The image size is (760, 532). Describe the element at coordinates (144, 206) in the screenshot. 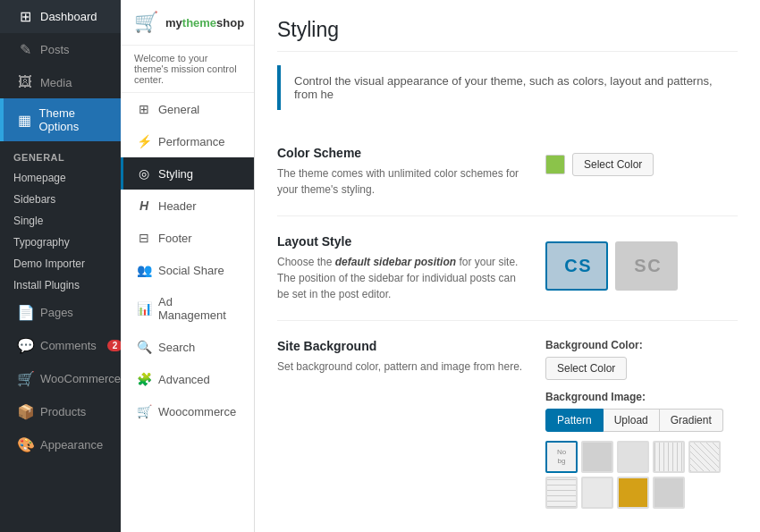

I see `header-nav-icon: H` at that location.